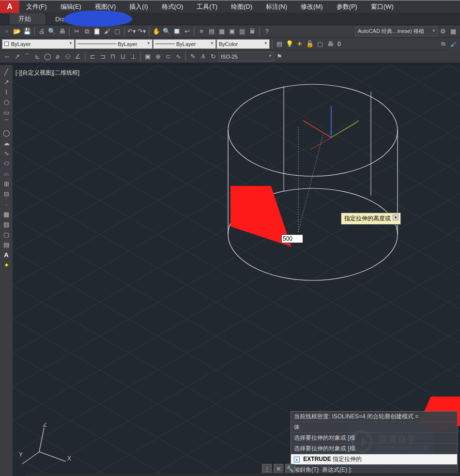  I want to click on dimstyle-manager-icon: ⚑, so click(279, 57).